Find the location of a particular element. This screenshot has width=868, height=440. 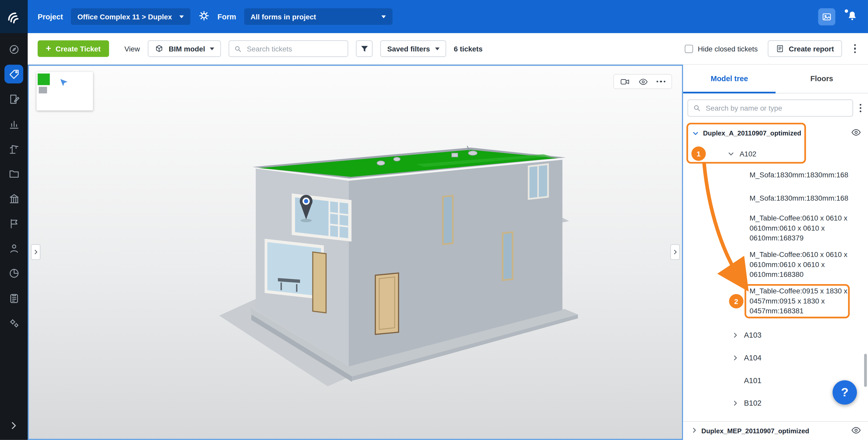

ticket-search-input is located at coordinates (294, 48).